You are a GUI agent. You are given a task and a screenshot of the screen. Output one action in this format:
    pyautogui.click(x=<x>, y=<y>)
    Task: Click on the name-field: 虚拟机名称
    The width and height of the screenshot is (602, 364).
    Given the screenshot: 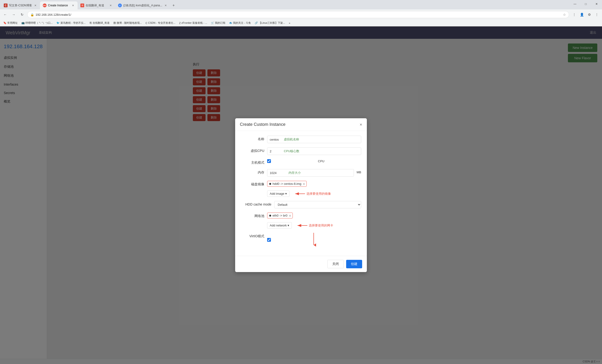 What is the action you would take?
    pyautogui.click(x=314, y=139)
    